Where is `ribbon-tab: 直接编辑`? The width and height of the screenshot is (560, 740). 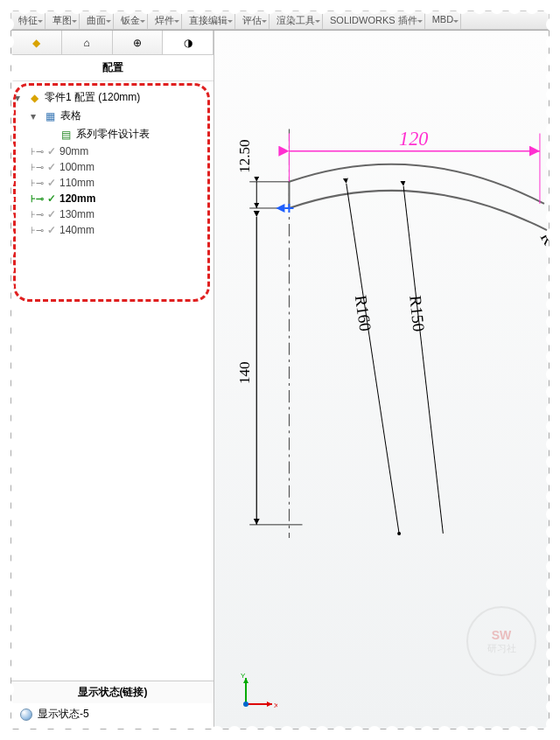 ribbon-tab: 直接编辑 is located at coordinates (208, 20).